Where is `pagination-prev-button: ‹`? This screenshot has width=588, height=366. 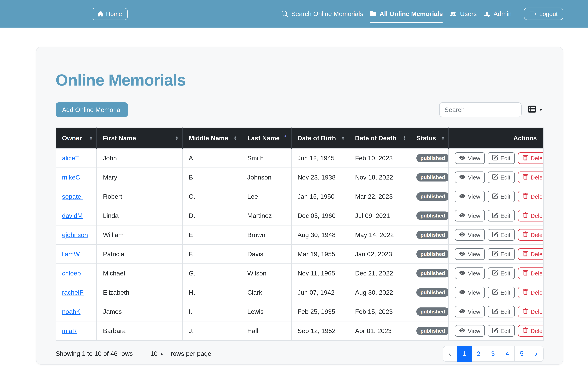 pagination-prev-button: ‹ is located at coordinates (450, 354).